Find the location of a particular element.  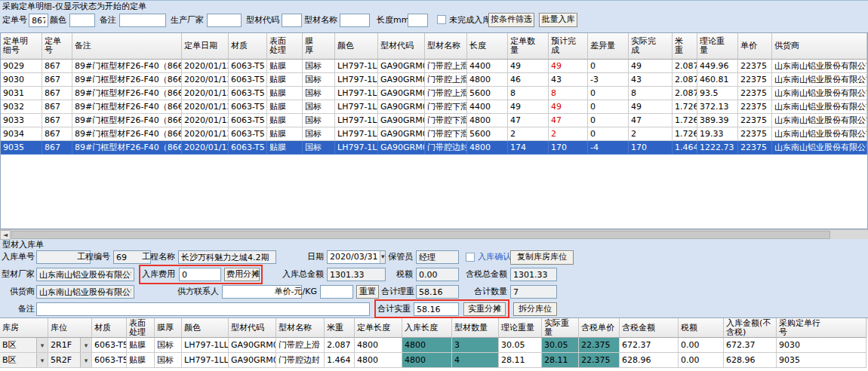

table-row: 903286789#门框型材F26-F40（866+867）2020/01/13… is located at coordinates (434, 107).